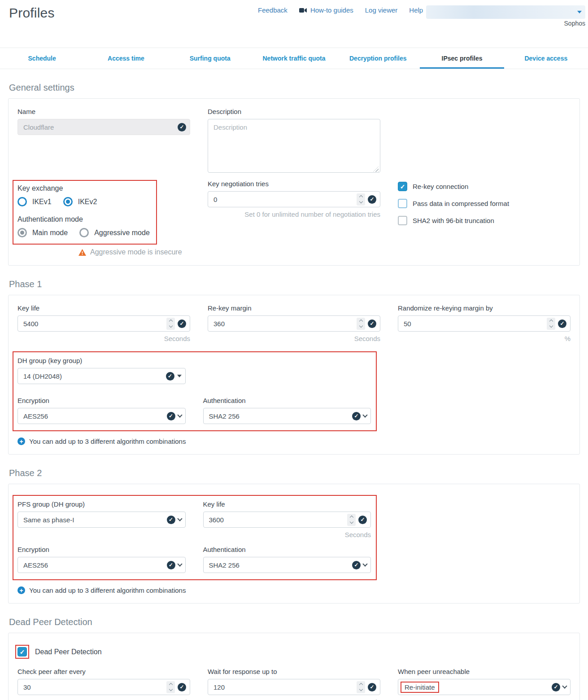 This screenshot has height=700, width=588. Describe the element at coordinates (294, 666) in the screenshot. I see `dpd-panel: ✓ Dead Peer Detection Check peer after e…` at that location.